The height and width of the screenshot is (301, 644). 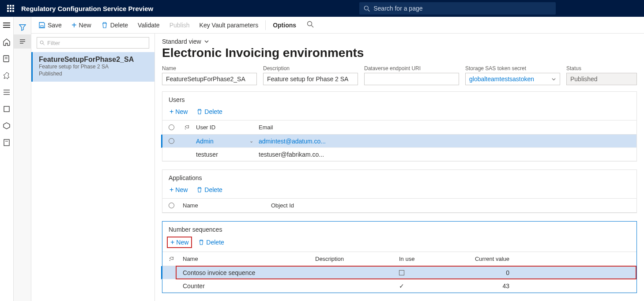 What do you see at coordinates (93, 43) in the screenshot?
I see `filter-box` at bounding box center [93, 43].